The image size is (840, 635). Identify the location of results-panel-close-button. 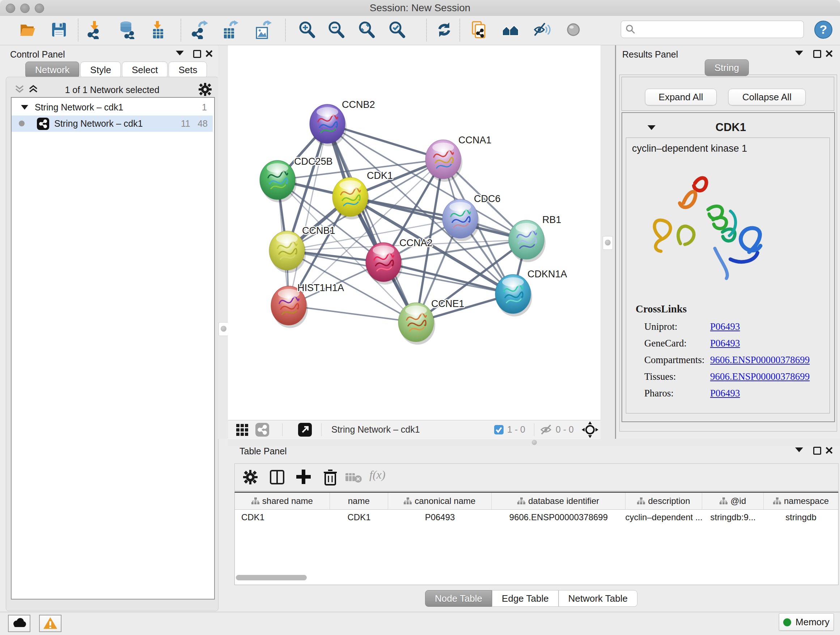
(829, 54).